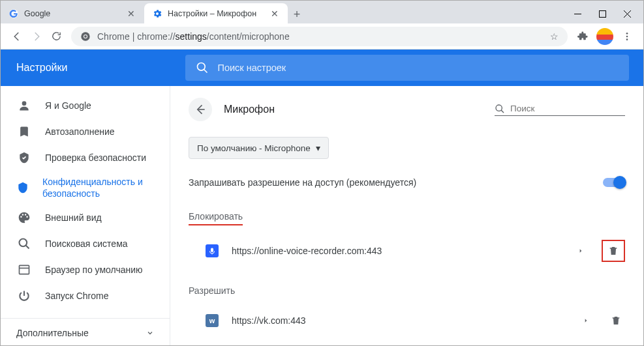 This screenshot has width=644, height=346. Describe the element at coordinates (560, 109) in the screenshot. I see `content-search` at that location.